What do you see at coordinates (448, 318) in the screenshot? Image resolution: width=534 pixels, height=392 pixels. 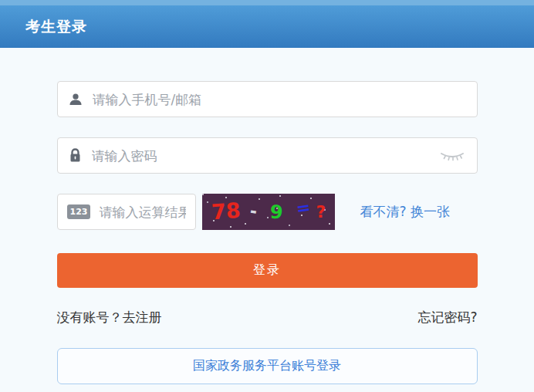 I see `forgot-password-link: 忘记密码?` at bounding box center [448, 318].